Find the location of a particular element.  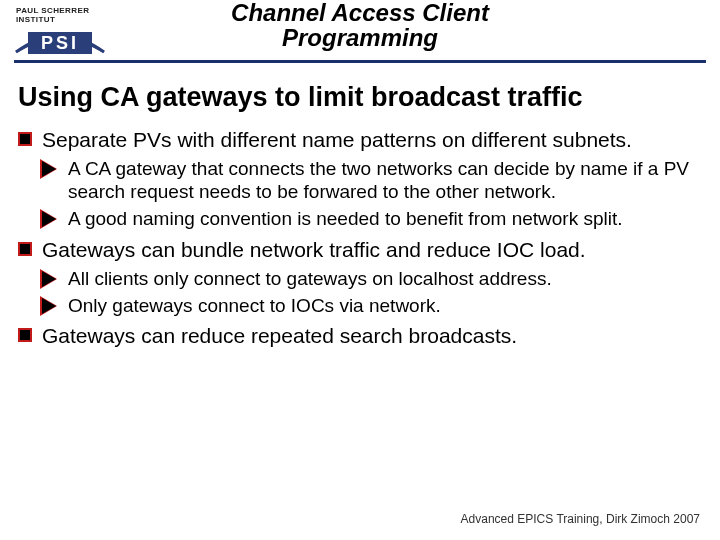

list-item: A CA gateway that connects the two netwo… is located at coordinates (372, 181).